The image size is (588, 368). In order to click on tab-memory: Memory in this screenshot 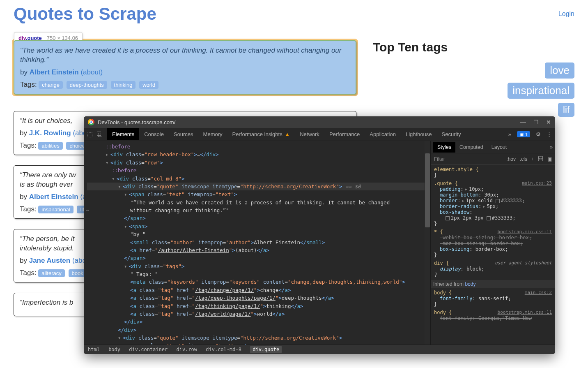, I will do `click(213, 134)`.